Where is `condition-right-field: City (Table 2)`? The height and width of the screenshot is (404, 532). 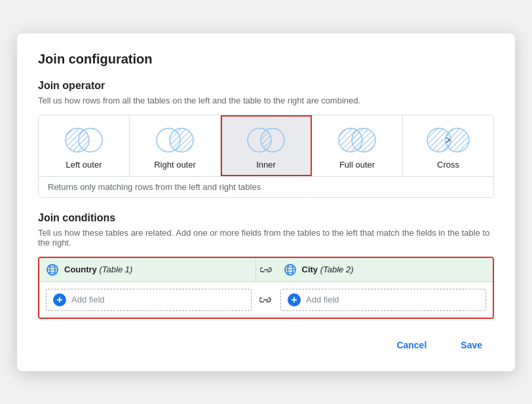
condition-right-field: City (Table 2) is located at coordinates (328, 270).